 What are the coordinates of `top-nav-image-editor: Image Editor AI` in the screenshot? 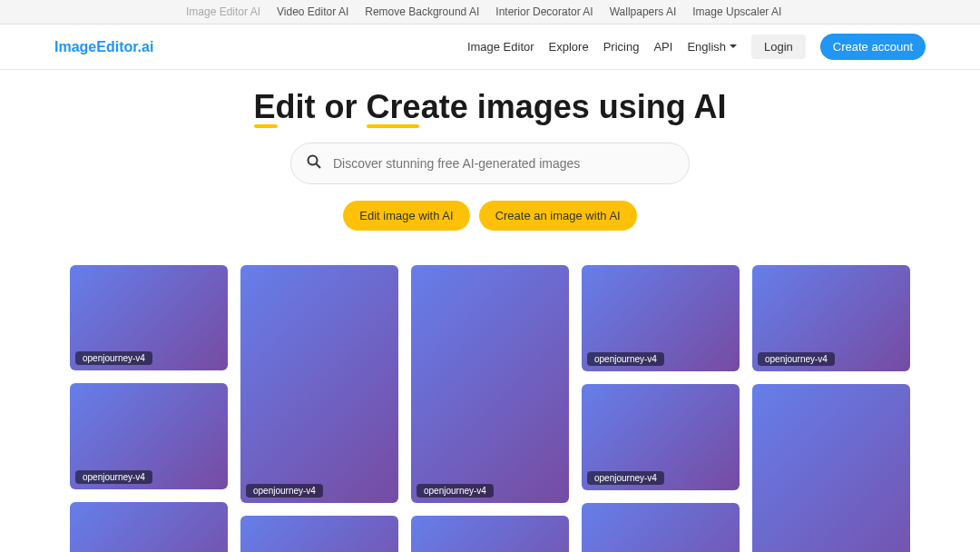 It's located at (223, 12).